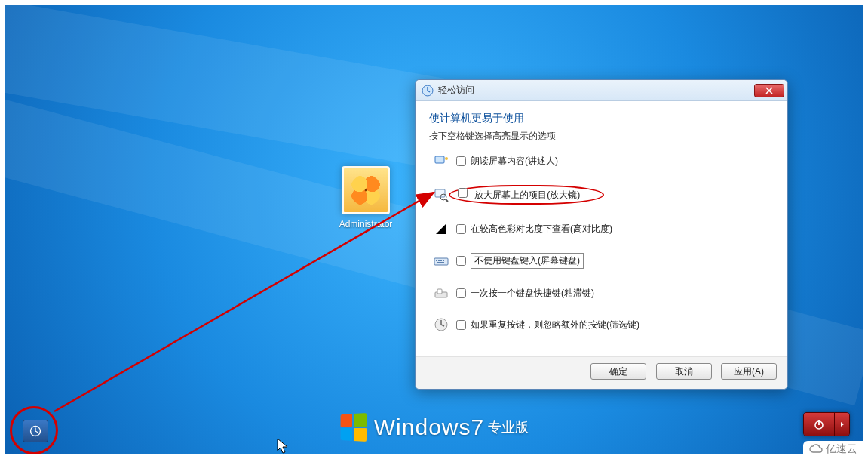 This screenshot has width=868, height=459. Describe the element at coordinates (816, 449) in the screenshot. I see `cloud-icon` at that location.